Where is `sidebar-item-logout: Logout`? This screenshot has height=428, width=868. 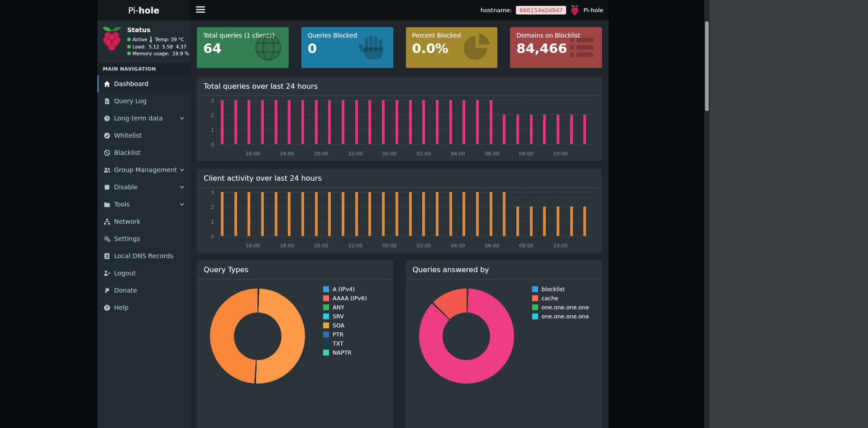 sidebar-item-logout: Logout is located at coordinates (144, 273).